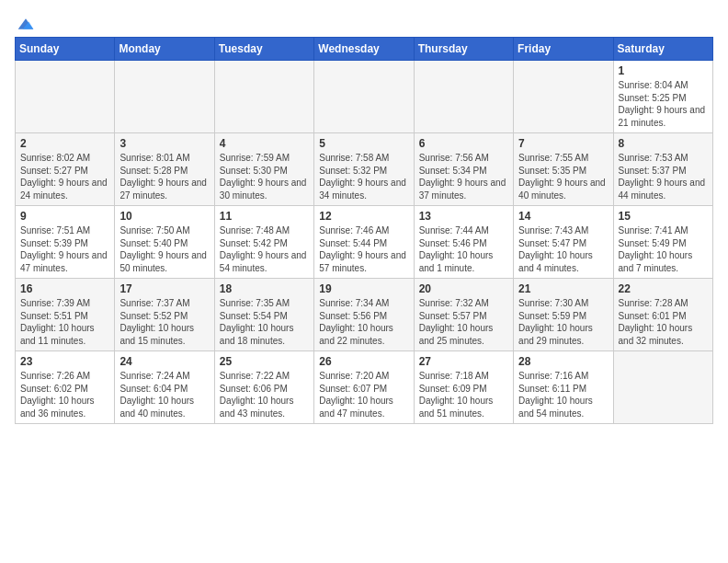  I want to click on day-number: 17, so click(164, 289).